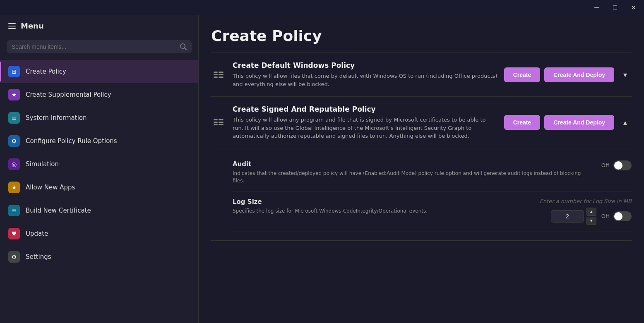 The height and width of the screenshot is (323, 644). What do you see at coordinates (14, 141) in the screenshot?
I see `nav-icon-configure-policy: ⚙` at bounding box center [14, 141].